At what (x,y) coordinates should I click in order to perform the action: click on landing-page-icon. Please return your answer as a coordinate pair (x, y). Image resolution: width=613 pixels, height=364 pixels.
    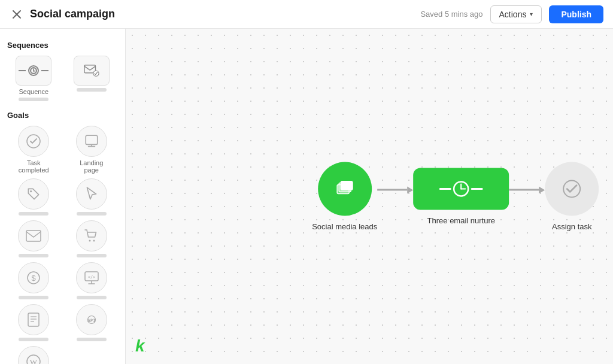
    Looking at the image, I should click on (92, 141).